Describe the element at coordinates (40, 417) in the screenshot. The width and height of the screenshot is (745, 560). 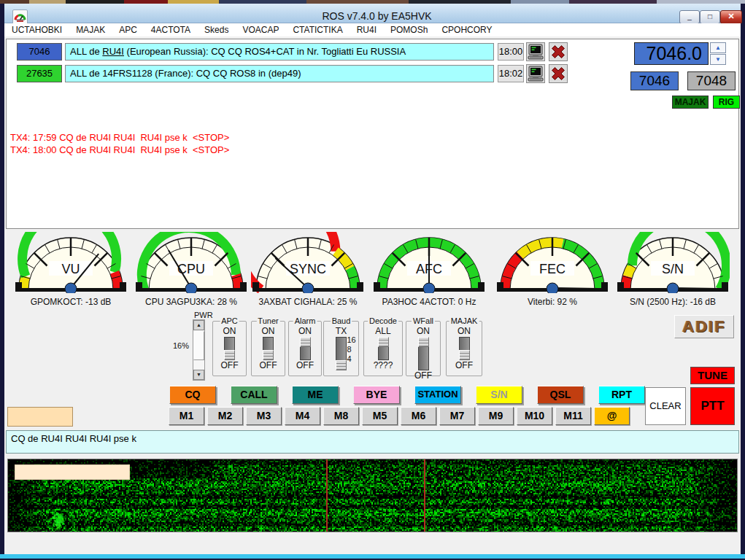
I see `entry-box` at that location.